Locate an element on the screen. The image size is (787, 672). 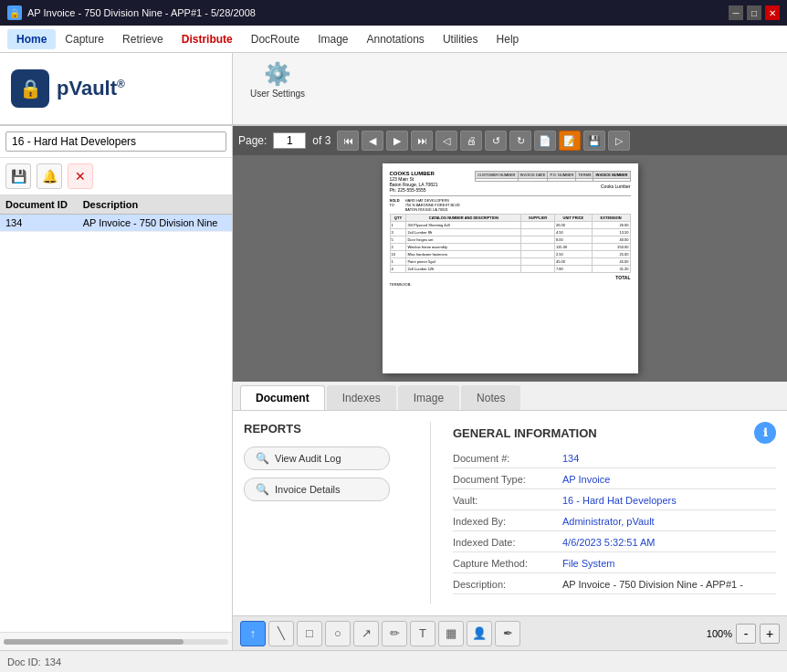
menu-home: Home is located at coordinates (31, 39).